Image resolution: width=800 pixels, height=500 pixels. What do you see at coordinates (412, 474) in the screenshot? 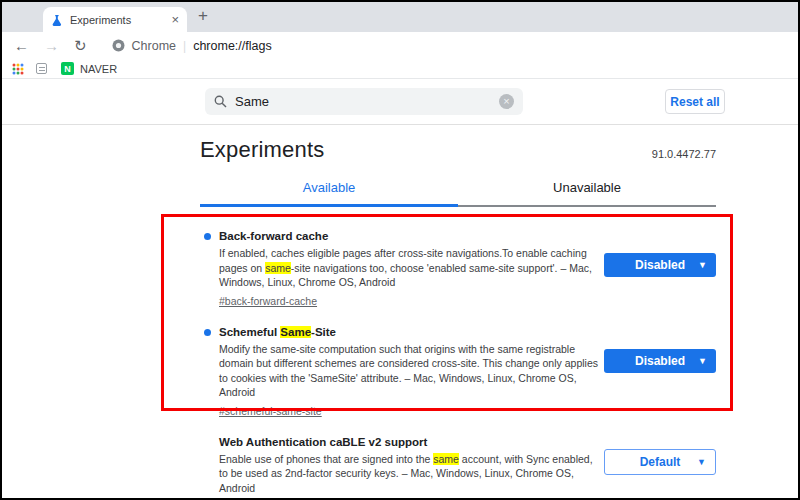
I see `flag-description: Enable use of phones that are signed int…` at bounding box center [412, 474].